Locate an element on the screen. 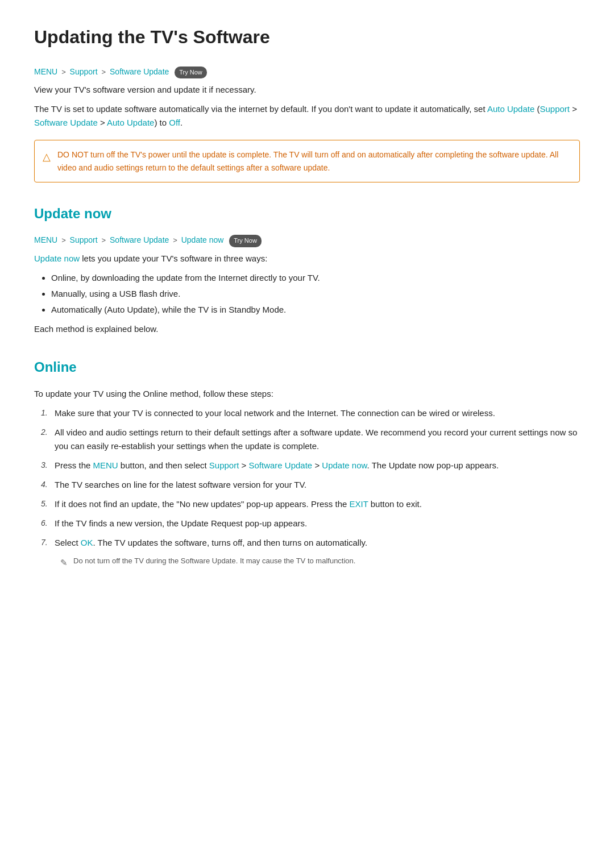 Image resolution: width=614 pixels, height=868 pixels. pencil-icon: ✎ is located at coordinates (64, 563).